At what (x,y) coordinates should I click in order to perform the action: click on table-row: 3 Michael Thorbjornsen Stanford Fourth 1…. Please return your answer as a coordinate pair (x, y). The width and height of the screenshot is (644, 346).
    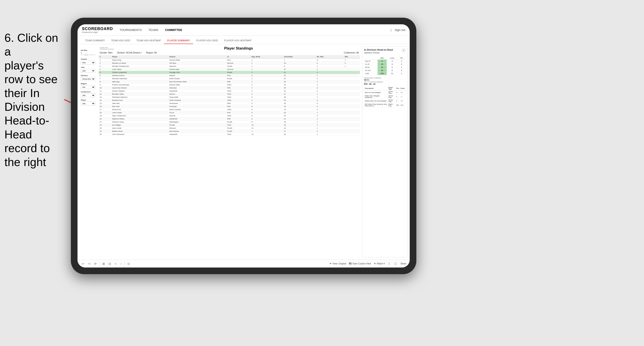
    Looking at the image, I should click on (229, 66).